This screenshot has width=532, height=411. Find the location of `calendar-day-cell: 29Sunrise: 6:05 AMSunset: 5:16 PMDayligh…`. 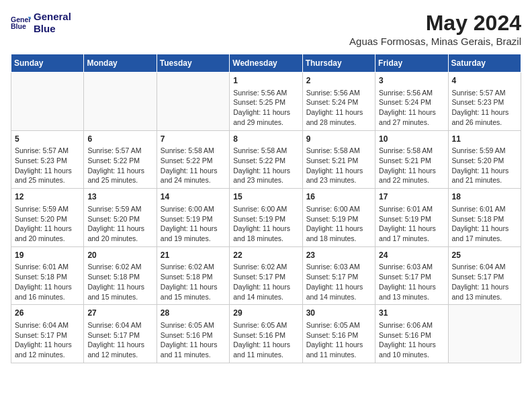

calendar-day-cell: 29Sunrise: 6:05 AMSunset: 5:16 PMDayligh… is located at coordinates (266, 334).